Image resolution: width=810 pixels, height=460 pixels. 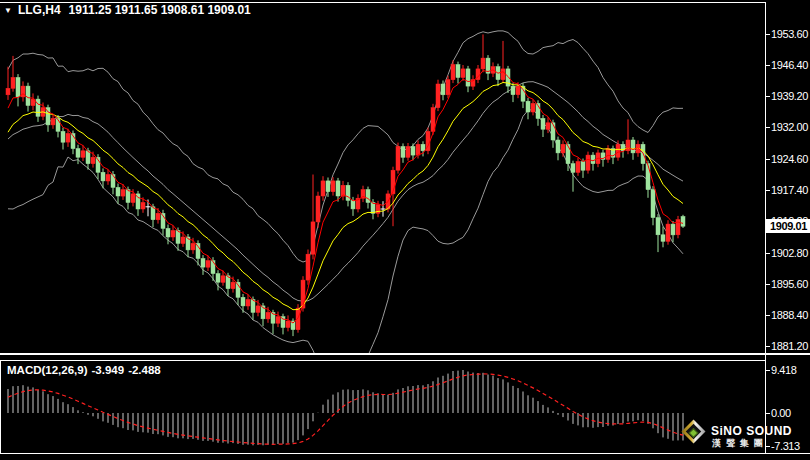 I want to click on price-axis-label: 1924.60, so click(x=790, y=159).